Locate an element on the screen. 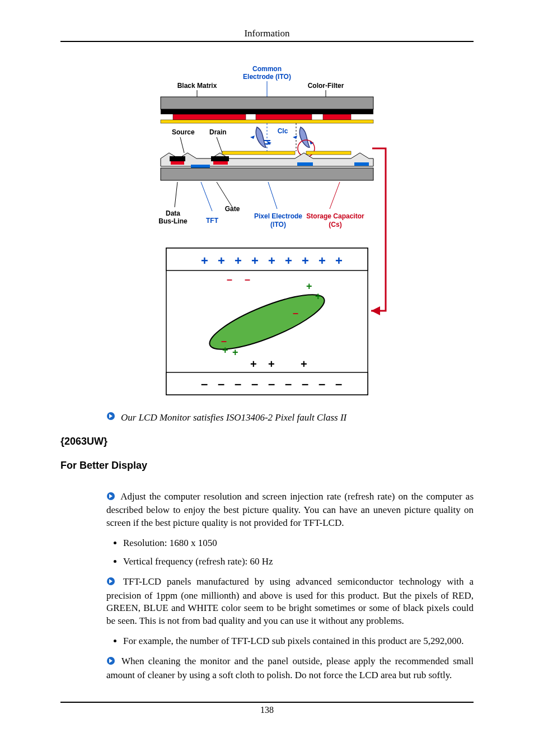 This screenshot has width=534, height=756. iso-note: Our LCD Monitor satisfies ISO13406-2 Pix… is located at coordinates (290, 418).